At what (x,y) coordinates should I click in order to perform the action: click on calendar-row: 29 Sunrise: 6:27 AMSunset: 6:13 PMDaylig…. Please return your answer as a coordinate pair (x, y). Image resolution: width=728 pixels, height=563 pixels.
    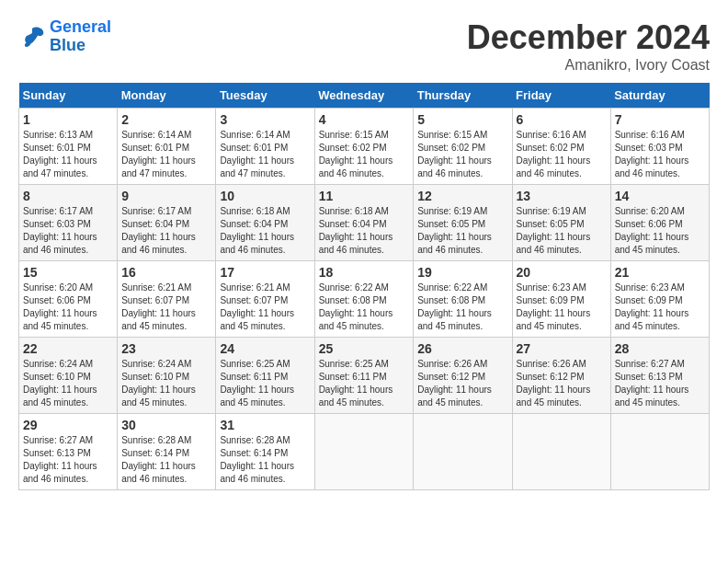
    Looking at the image, I should click on (364, 453).